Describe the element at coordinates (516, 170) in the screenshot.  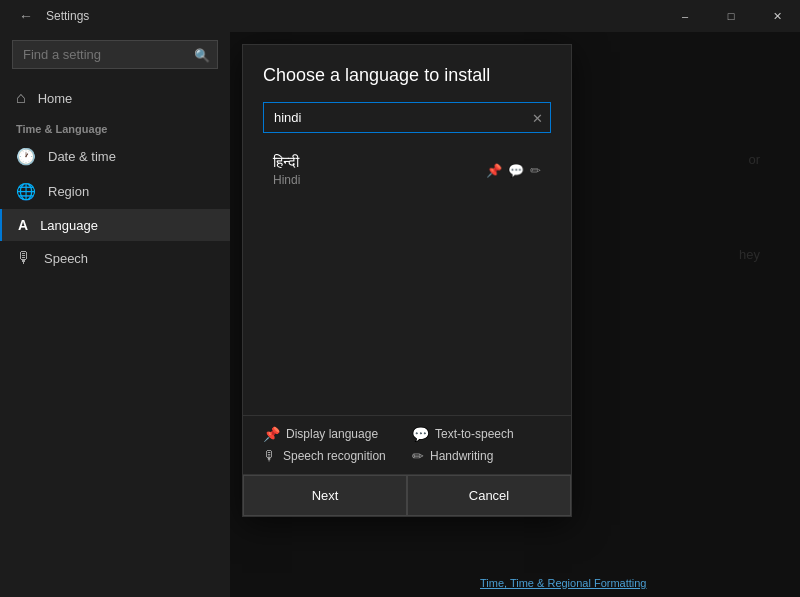
I see `tts-icon: 💬` at that location.